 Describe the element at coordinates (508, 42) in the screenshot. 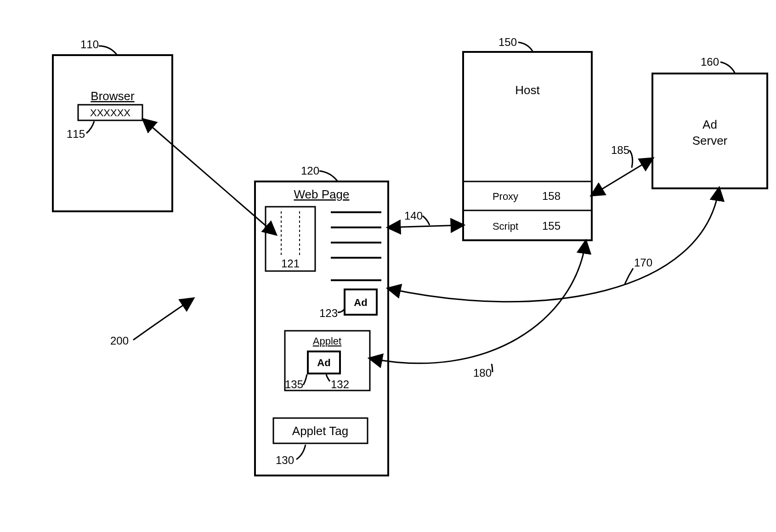

I see `ref-150: 150` at that location.